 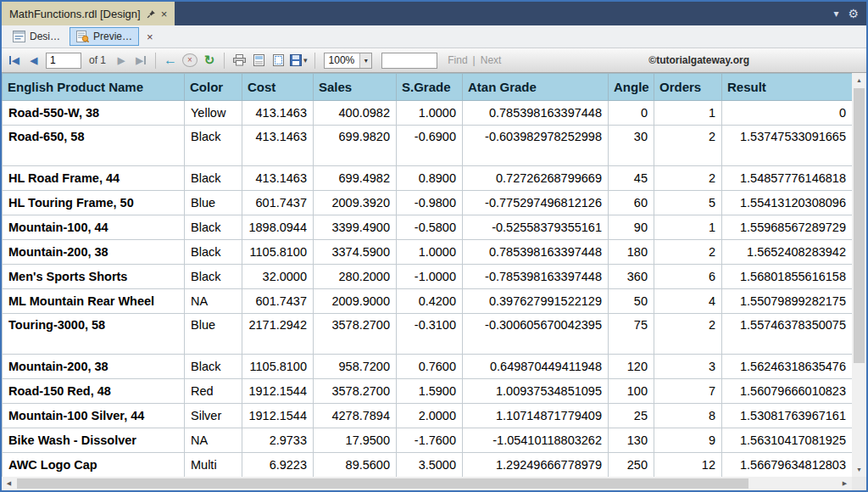 What do you see at coordinates (209, 60) in the screenshot?
I see `refresh-button: ↻` at bounding box center [209, 60].